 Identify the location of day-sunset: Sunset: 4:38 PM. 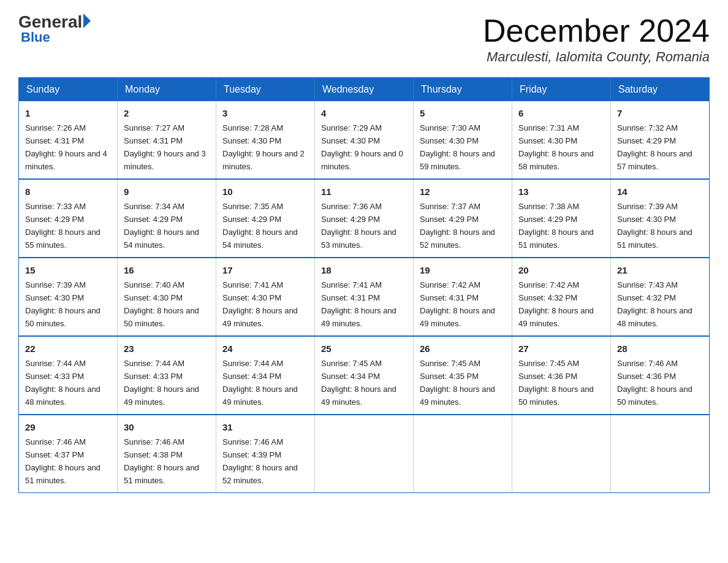
(153, 455).